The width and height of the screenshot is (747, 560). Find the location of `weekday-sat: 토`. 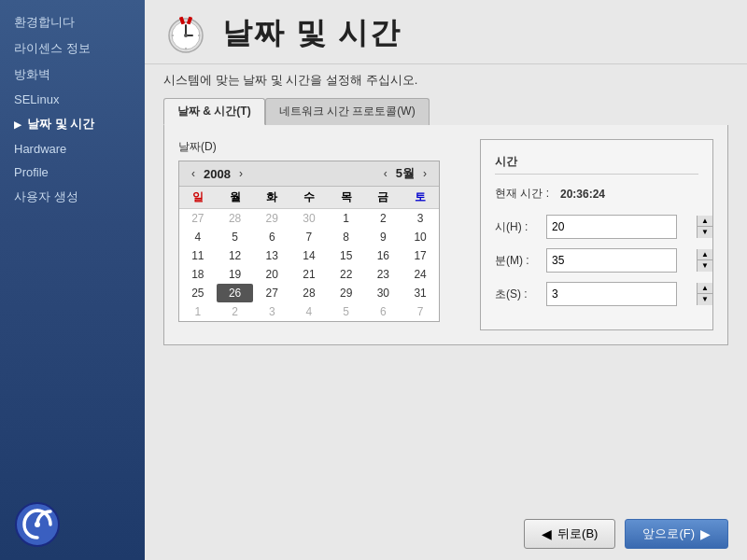

weekday-sat: 토 is located at coordinates (420, 198).